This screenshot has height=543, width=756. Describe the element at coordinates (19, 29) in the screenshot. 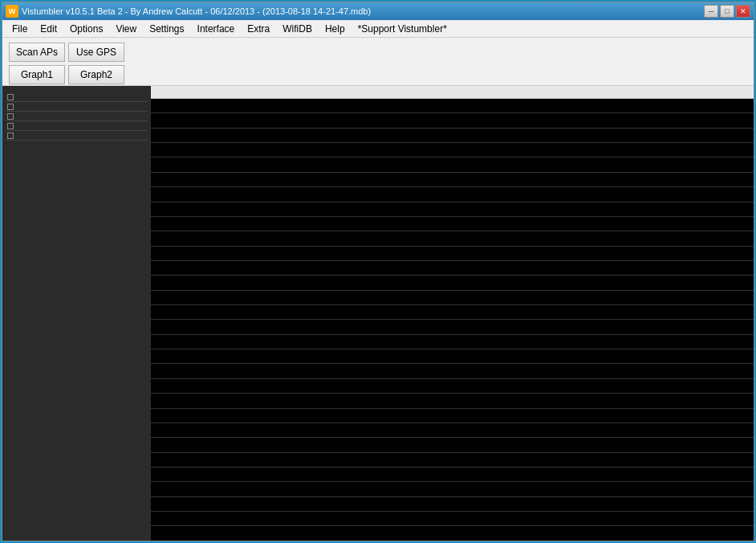

I see `menu-file: File` at that location.